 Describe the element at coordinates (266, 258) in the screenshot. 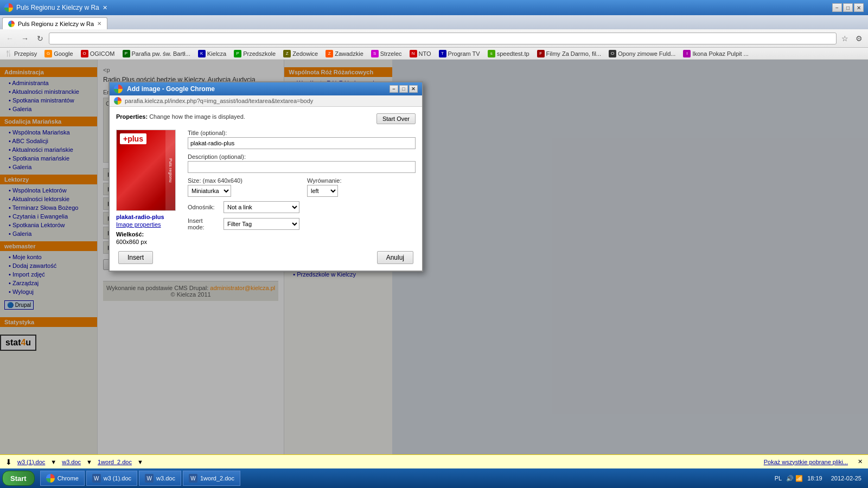

I see `modal-footer-buttons: Insert Anuluj` at that location.